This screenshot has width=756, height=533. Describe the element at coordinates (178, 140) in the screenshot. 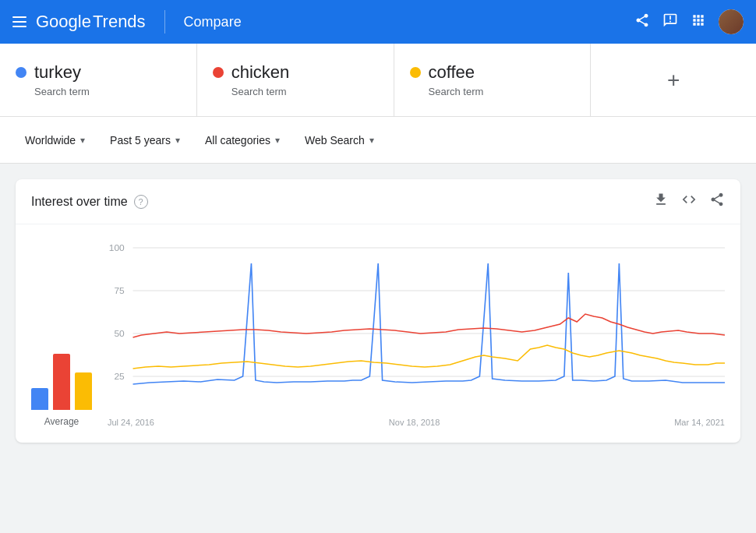

I see `time-filter-chevron-icon: ▾` at that location.